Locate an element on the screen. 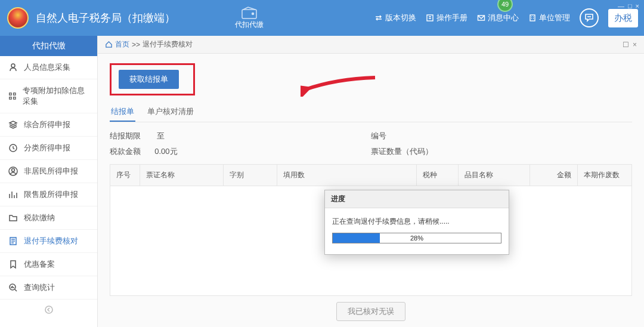  sidebar-item-preferential: 优惠备案 is located at coordinates (49, 265).